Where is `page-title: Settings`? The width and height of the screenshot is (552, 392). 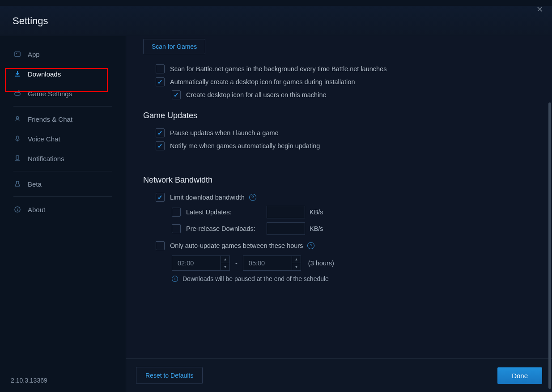 page-title: Settings is located at coordinates (30, 21).